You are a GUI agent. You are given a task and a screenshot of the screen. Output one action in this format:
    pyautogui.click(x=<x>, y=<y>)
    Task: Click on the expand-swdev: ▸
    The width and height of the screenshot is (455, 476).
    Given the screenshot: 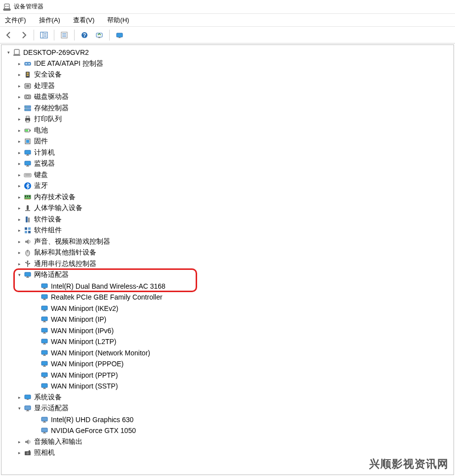 What is the action you would take?
    pyautogui.click(x=19, y=219)
    